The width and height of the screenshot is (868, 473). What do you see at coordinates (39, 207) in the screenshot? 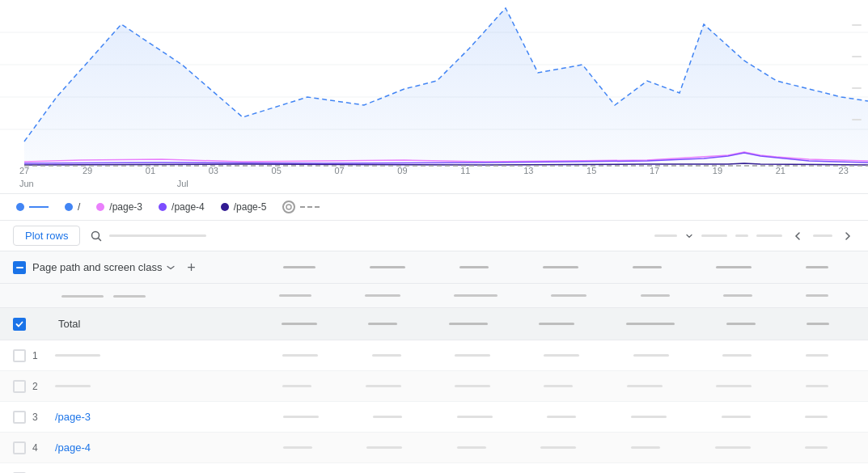
I see `blue-legend-line` at bounding box center [39, 207].